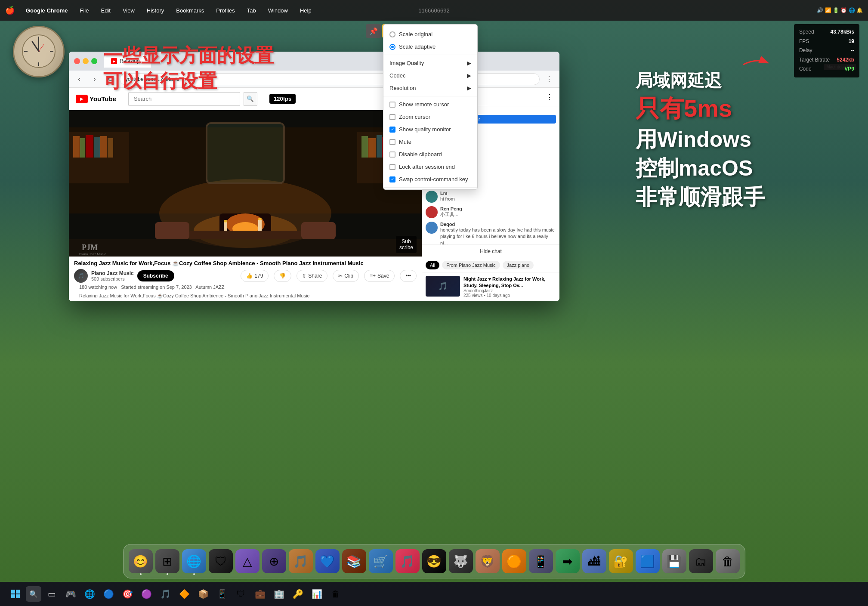 This screenshot has width=868, height=606. Describe the element at coordinates (621, 561) in the screenshot. I see `dock-app11: 🔐` at that location.